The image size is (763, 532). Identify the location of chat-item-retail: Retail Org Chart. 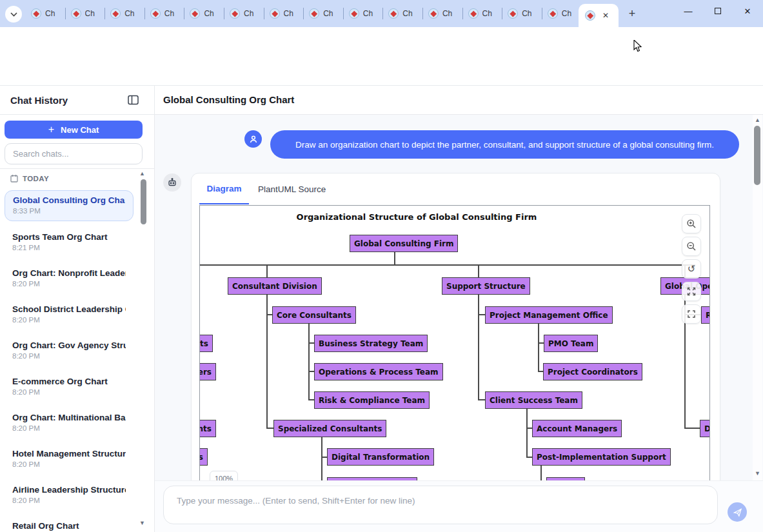
(69, 524).